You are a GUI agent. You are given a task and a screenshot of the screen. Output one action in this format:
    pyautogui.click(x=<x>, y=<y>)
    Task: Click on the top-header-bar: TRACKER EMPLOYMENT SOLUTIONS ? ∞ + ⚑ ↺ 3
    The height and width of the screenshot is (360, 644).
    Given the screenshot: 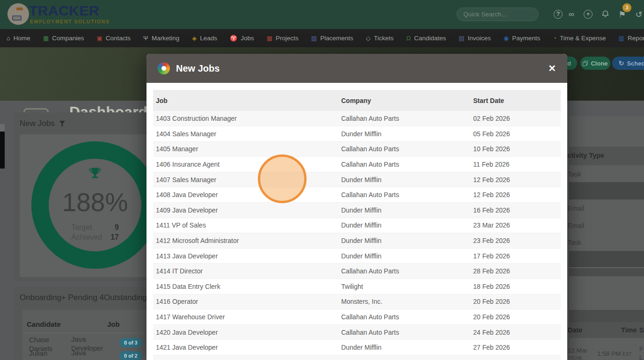 What is the action you would take?
    pyautogui.click(x=322, y=15)
    